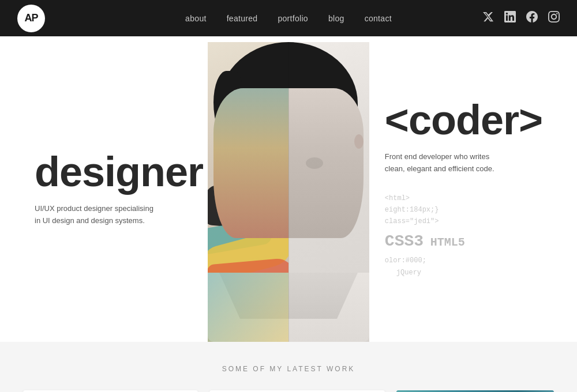  What do you see at coordinates (293, 18) in the screenshot?
I see `nav-portfolio: portfolio` at bounding box center [293, 18].